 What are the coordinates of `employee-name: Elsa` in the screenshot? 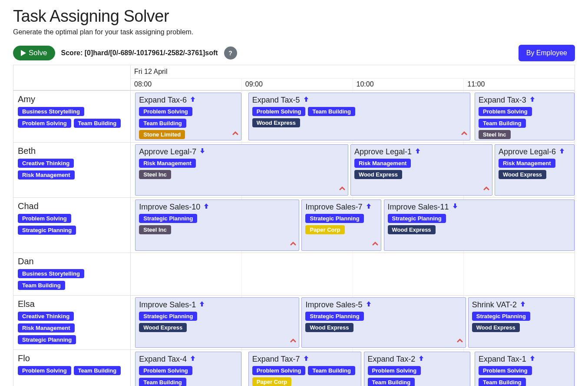 It's located at (72, 304).